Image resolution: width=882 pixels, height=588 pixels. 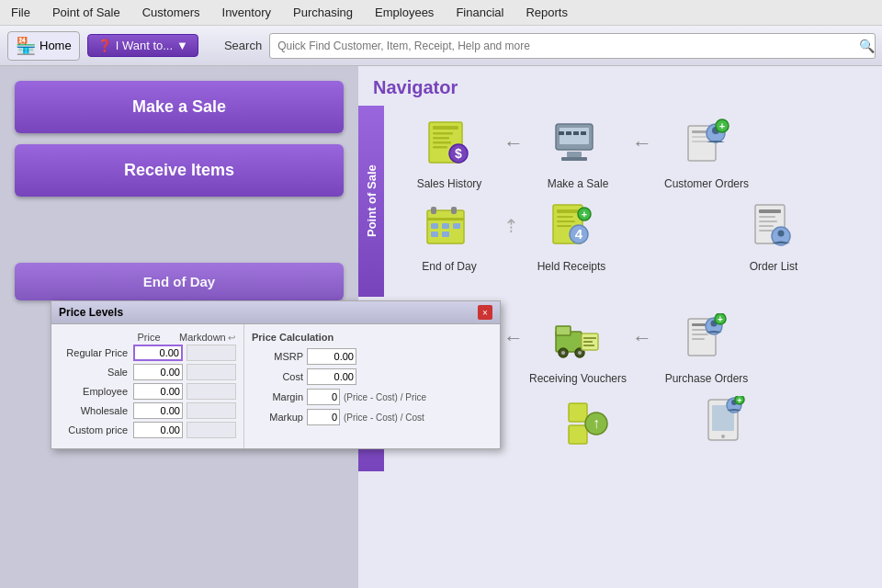 What do you see at coordinates (211, 391) in the screenshot?
I see `employee-price-markdown` at bounding box center [211, 391].